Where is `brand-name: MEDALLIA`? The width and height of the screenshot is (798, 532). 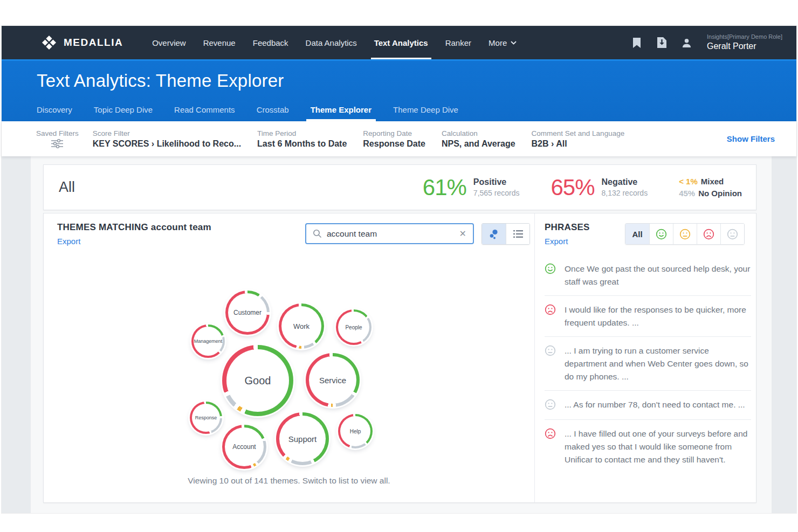 brand-name: MEDALLIA is located at coordinates (93, 43).